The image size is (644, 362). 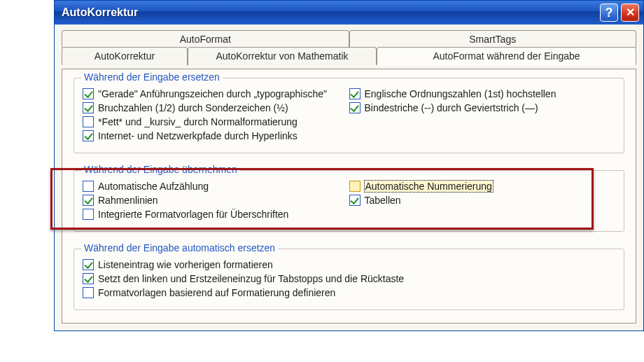 I want to click on chk-hyperlinks: Internet- und Netzwerkpfade durch Hyperl…, so click(x=216, y=136).